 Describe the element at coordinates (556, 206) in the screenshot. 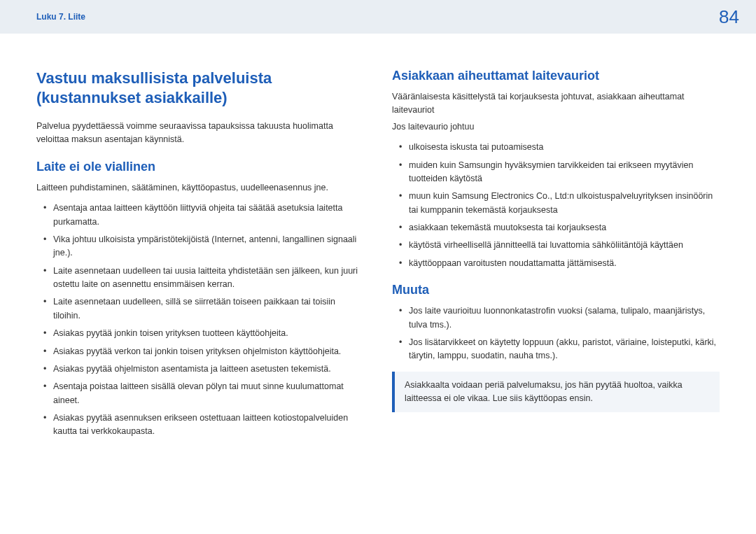

I see `section2-list: ulkoisesta iskusta tai putoamisesta muid…` at that location.